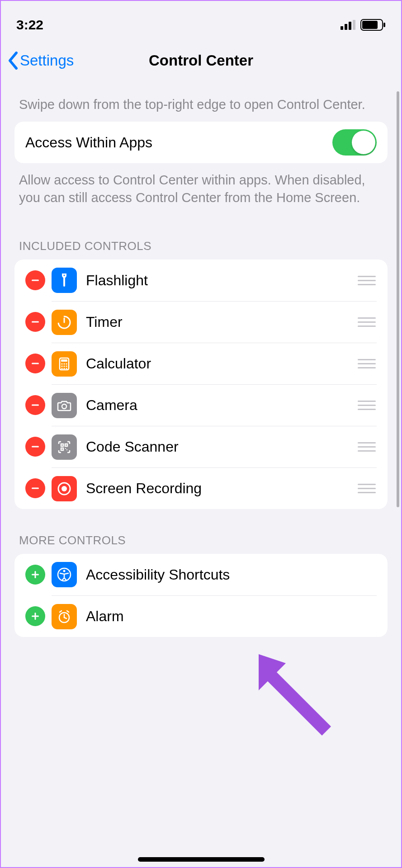 This screenshot has height=868, width=402. Describe the element at coordinates (201, 405) in the screenshot. I see `list-item: Camera` at that location.